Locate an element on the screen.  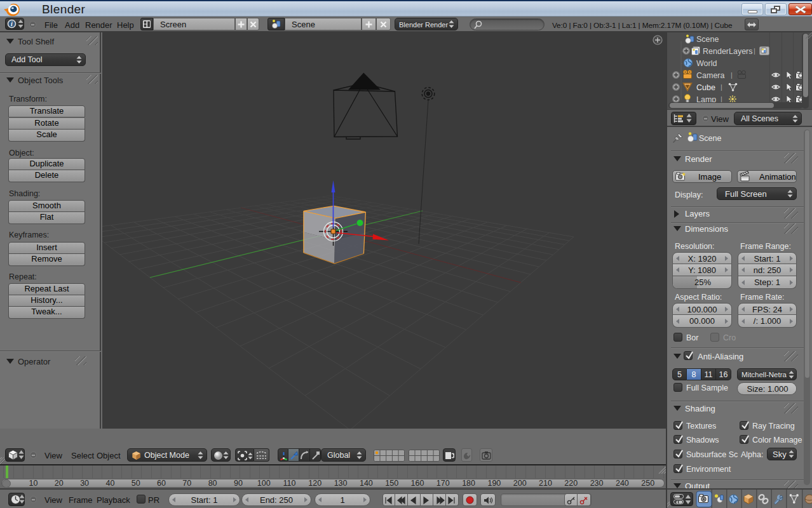
svg-text: Cube is located at coordinates (706, 88).